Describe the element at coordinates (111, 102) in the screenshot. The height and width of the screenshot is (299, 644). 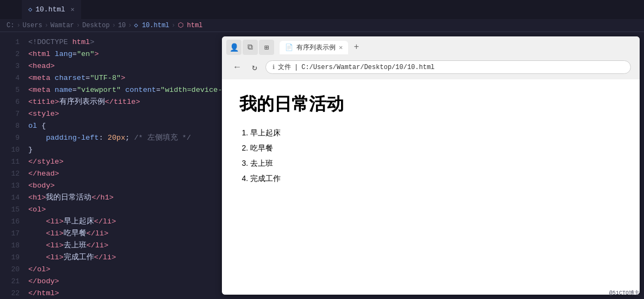
I see `editor-line: 6<title>有序列表示例</title>` at that location.